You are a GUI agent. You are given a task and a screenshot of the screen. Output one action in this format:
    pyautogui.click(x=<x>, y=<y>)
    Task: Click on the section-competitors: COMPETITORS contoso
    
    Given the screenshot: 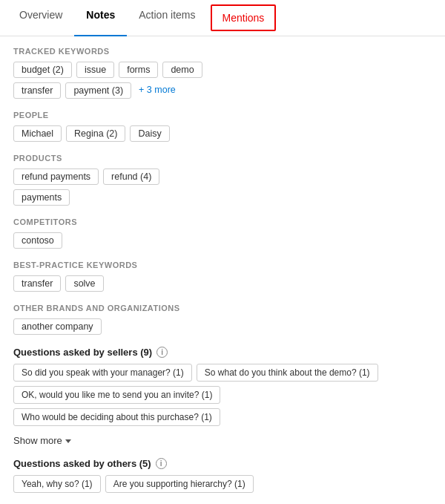 What is the action you would take?
    pyautogui.click(x=222, y=233)
    